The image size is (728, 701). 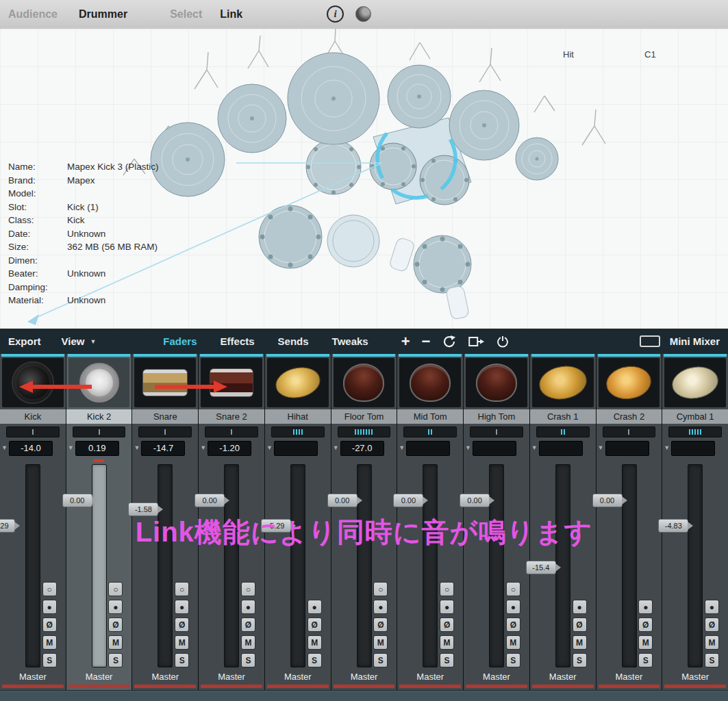 I want to click on fader-handle: -1.58, so click(x=143, y=509).